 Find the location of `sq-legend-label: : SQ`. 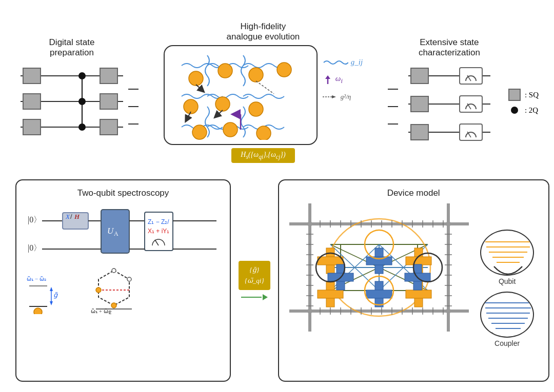

sq-legend-label: : SQ is located at coordinates (531, 95).